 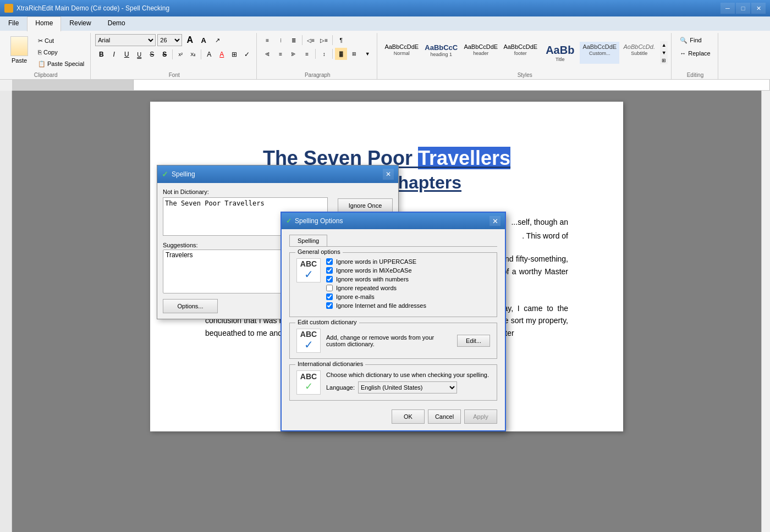 What do you see at coordinates (222, 54) in the screenshot?
I see `font-color-button: A` at bounding box center [222, 54].